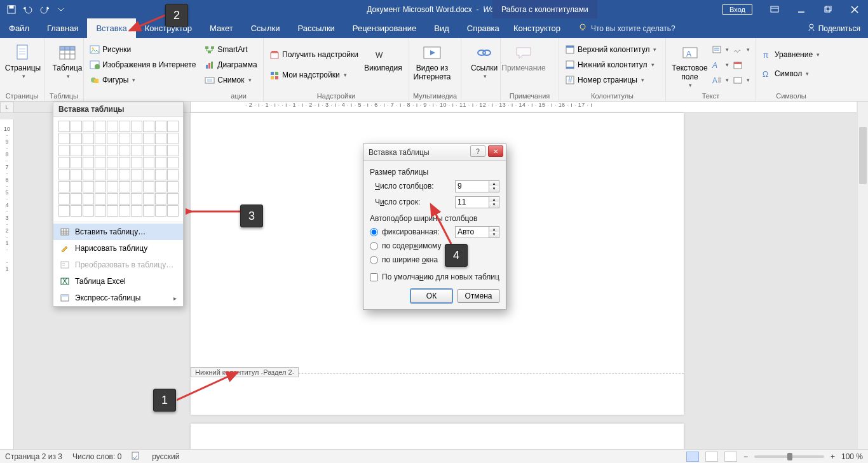  Describe the element at coordinates (496, 151) in the screenshot. I see `dialog-close-button: ✕` at that location.